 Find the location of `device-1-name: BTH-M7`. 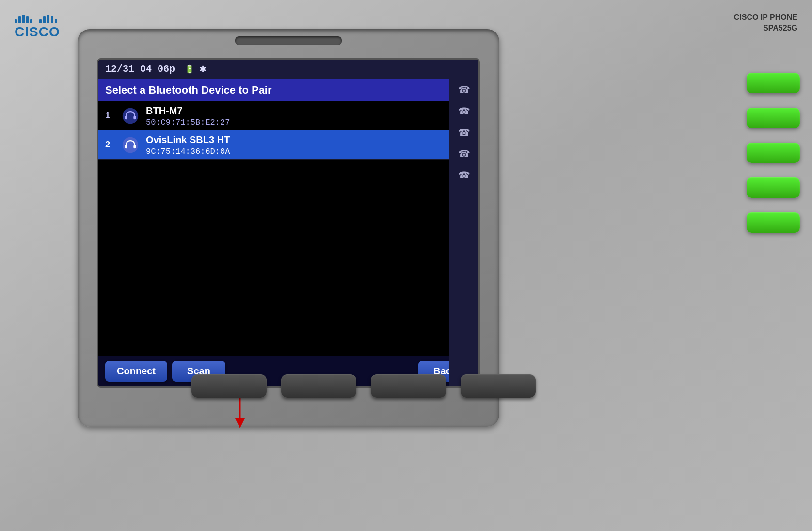

device-1-name: BTH-M7 is located at coordinates (309, 111).